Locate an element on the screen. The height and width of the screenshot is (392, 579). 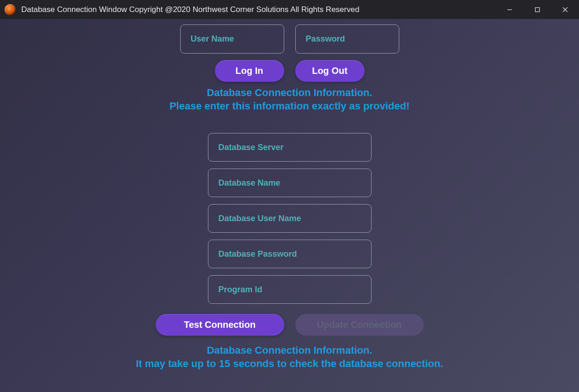
maximize-icon is located at coordinates (537, 10).